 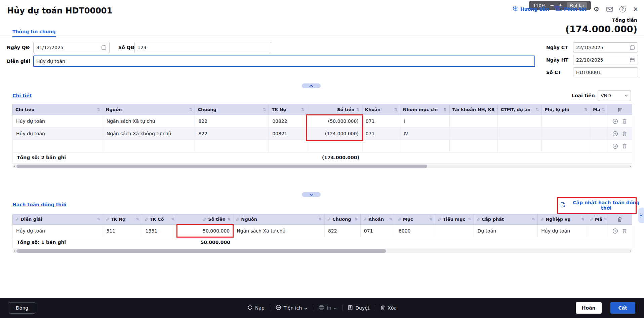 I want to click on ngay-ht-input, so click(x=606, y=60).